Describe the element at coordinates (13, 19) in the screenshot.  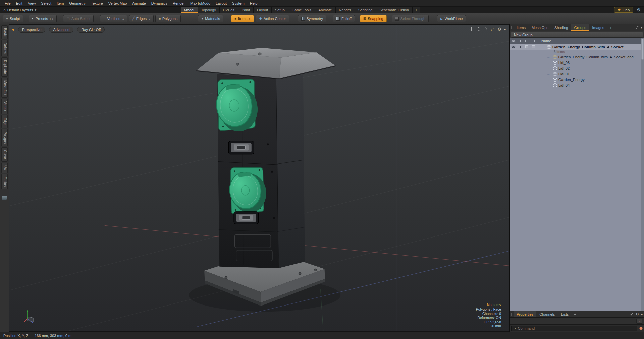
I see `sculpt-button: ● Sculpt` at that location.